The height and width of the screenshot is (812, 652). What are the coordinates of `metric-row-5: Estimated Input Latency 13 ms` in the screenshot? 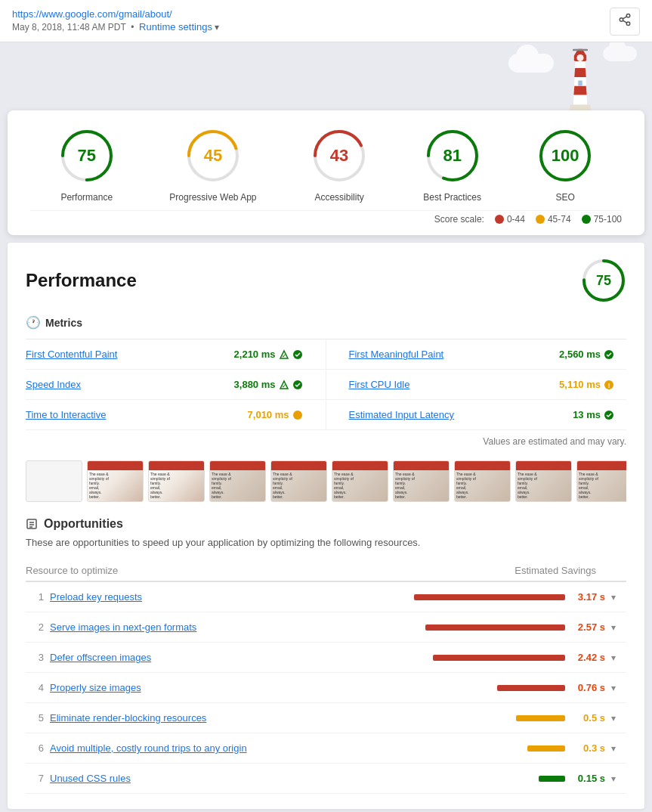 It's located at (477, 415).